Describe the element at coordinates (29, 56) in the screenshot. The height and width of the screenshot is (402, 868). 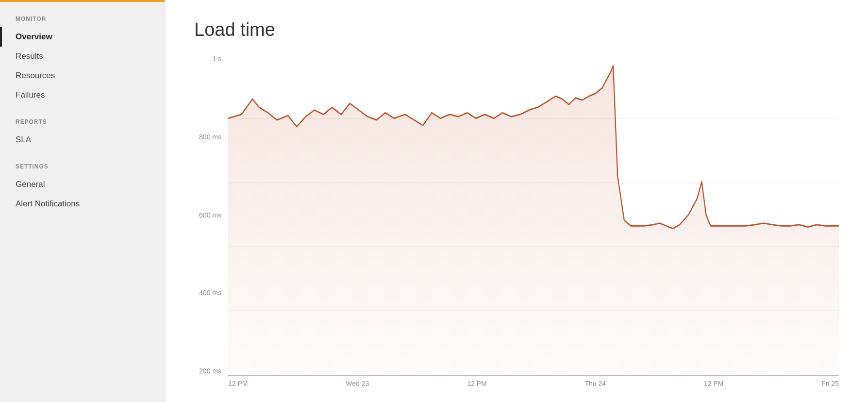
I see `sidebar-item-label: Results` at that location.